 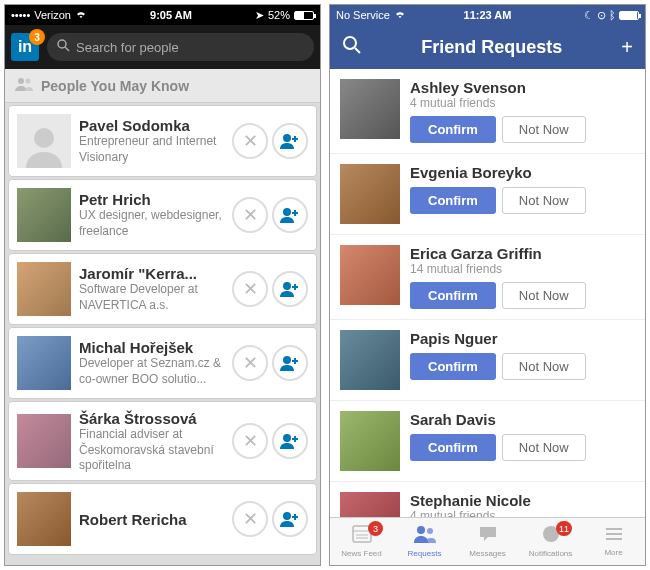 I want to click on person-name: Petr Hrich, so click(x=152, y=200).